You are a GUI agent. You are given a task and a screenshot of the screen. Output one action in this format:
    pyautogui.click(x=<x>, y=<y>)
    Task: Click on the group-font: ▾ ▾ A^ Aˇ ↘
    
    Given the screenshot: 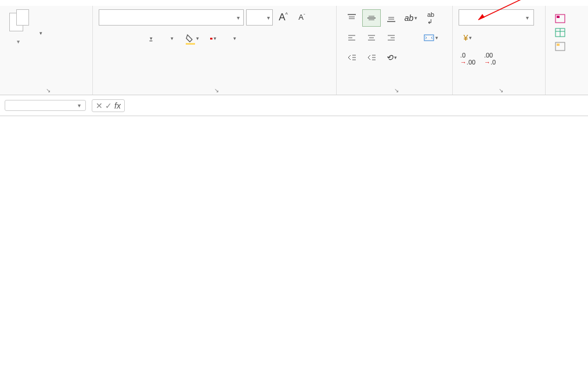 What is the action you would take?
    pyautogui.click(x=215, y=50)
    